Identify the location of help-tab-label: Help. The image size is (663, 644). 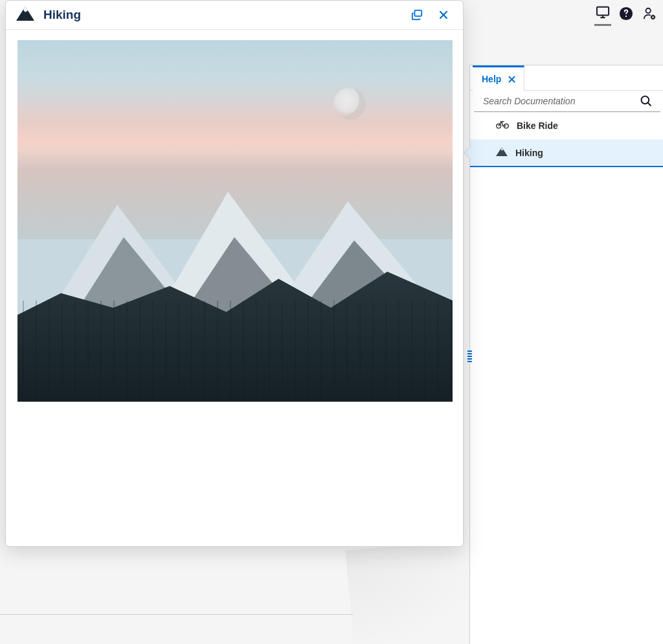
(491, 79).